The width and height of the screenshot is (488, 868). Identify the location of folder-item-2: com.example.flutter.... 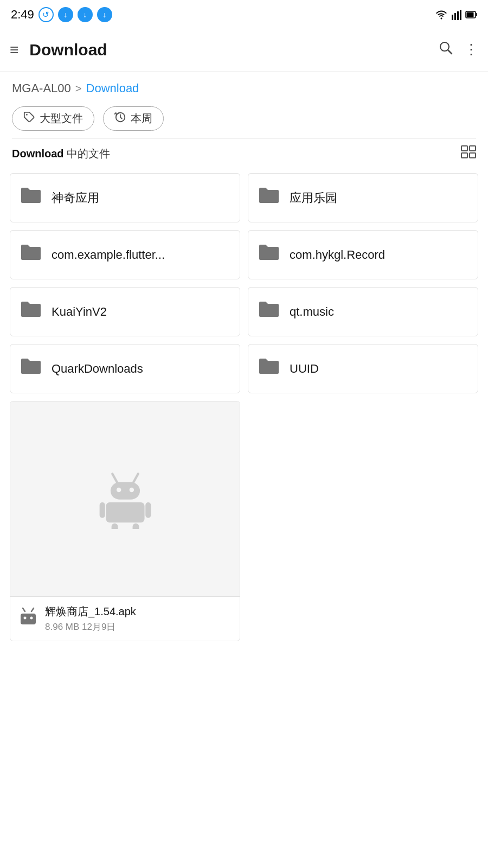
(125, 255).